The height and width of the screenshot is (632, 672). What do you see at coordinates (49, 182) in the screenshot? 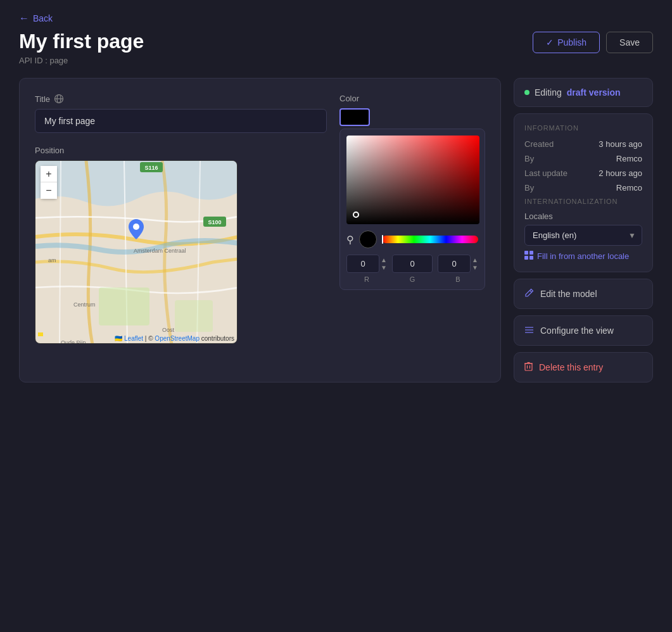
I see `map-zoom-controls: + −` at bounding box center [49, 182].